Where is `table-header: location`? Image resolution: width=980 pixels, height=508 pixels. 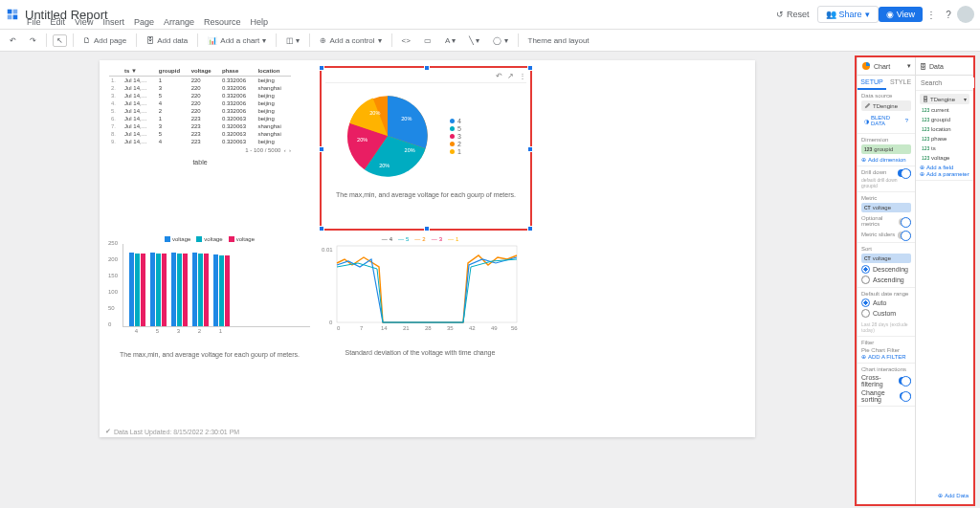 table-header: location is located at coordinates (274, 71).